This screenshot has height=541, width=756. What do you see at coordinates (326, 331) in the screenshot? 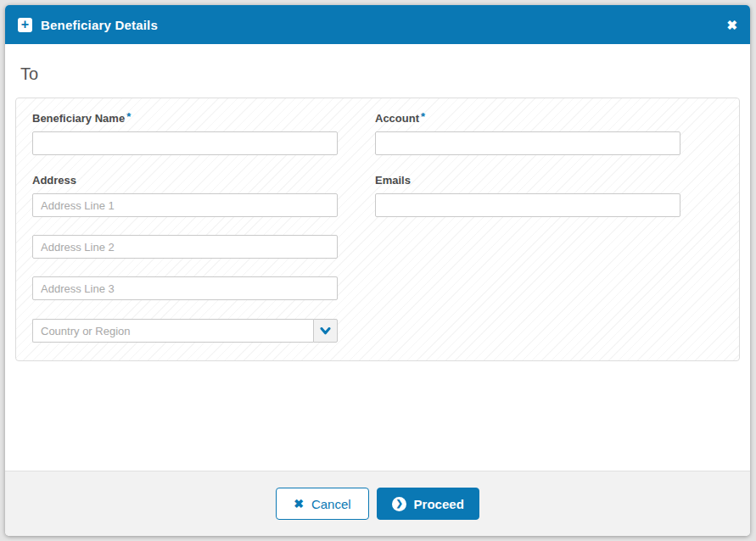
I see `chevron-down-icon` at bounding box center [326, 331].